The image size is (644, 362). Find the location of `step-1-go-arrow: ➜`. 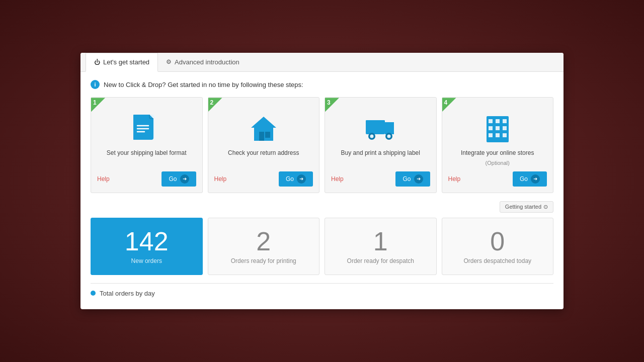

step-1-go-arrow: ➜ is located at coordinates (185, 179).